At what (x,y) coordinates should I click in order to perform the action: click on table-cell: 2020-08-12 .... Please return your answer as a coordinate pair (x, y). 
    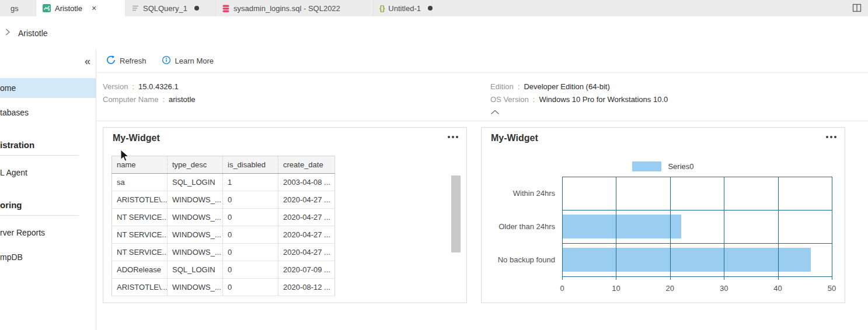
    Looking at the image, I should click on (307, 287).